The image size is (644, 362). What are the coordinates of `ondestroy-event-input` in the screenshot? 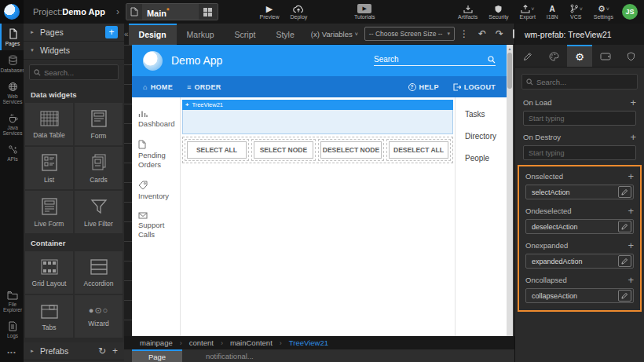 It's located at (580, 153).